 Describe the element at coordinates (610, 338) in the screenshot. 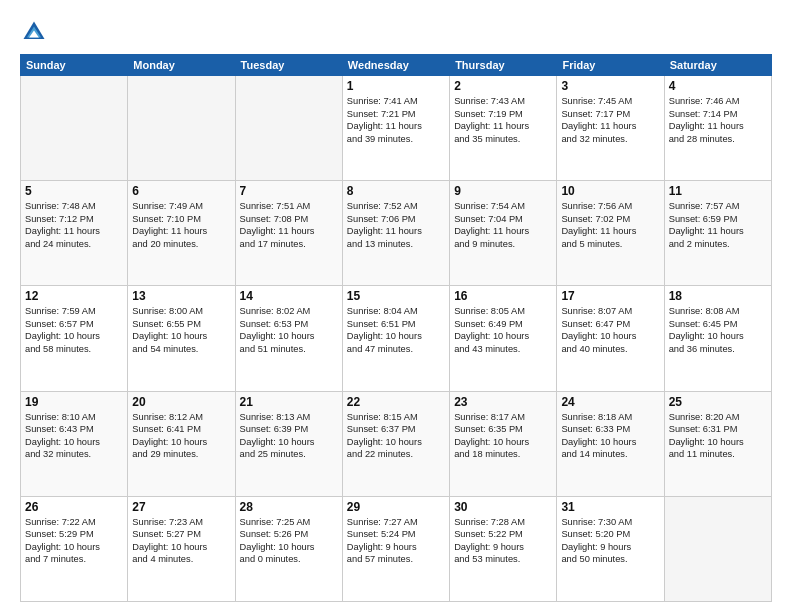

I see `calendar-day-cell: 17Sunrise: 8:07 AM Sunset: 6:47 PM Dayli…` at that location.